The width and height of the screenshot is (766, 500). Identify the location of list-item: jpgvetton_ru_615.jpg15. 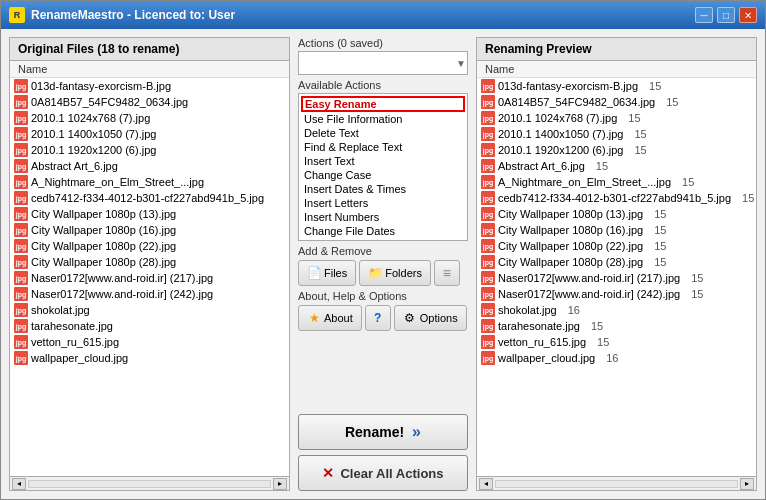
(616, 342).